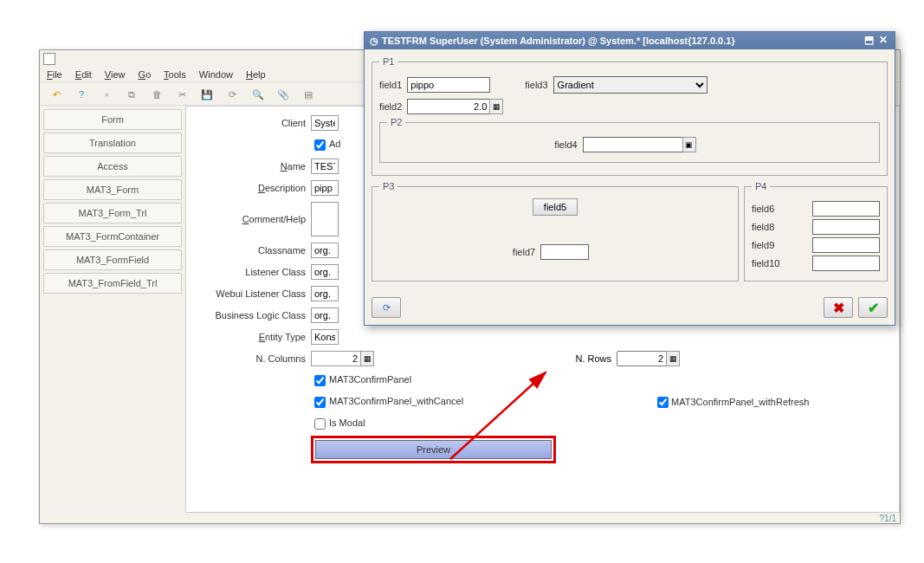  I want to click on field2-input, so click(449, 107).